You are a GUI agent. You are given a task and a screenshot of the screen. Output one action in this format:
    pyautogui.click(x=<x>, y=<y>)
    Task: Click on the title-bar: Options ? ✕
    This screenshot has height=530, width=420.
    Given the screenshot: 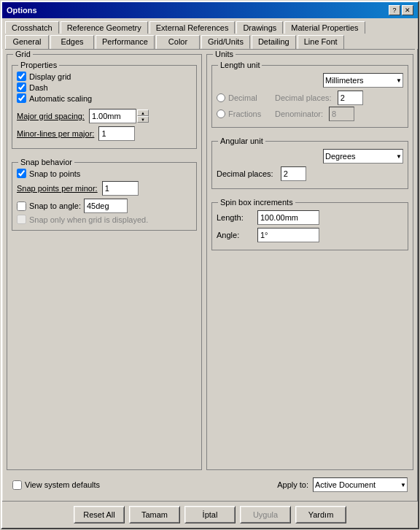 What is the action you would take?
    pyautogui.click(x=210, y=10)
    